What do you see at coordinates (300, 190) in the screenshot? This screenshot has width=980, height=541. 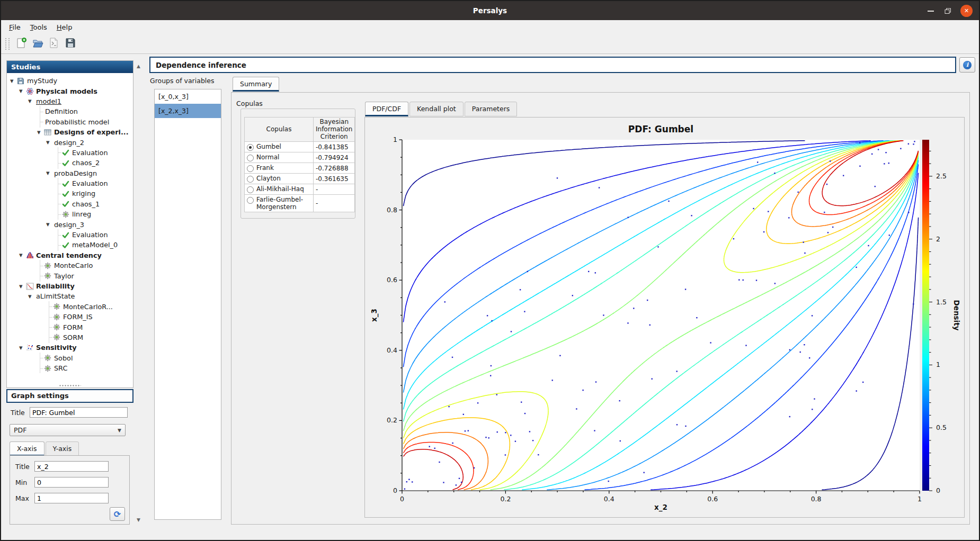 I see `table-row-ali-mikhail-haq: Ali-Mikhail-Haq-` at bounding box center [300, 190].